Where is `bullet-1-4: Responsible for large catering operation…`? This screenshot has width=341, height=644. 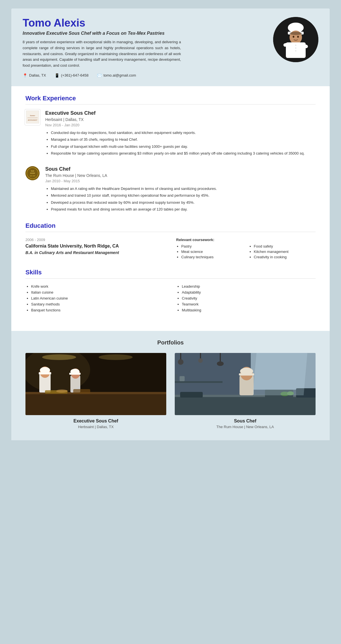
bullet-1-4: Responsible for large catering operation… is located at coordinates (183, 153).